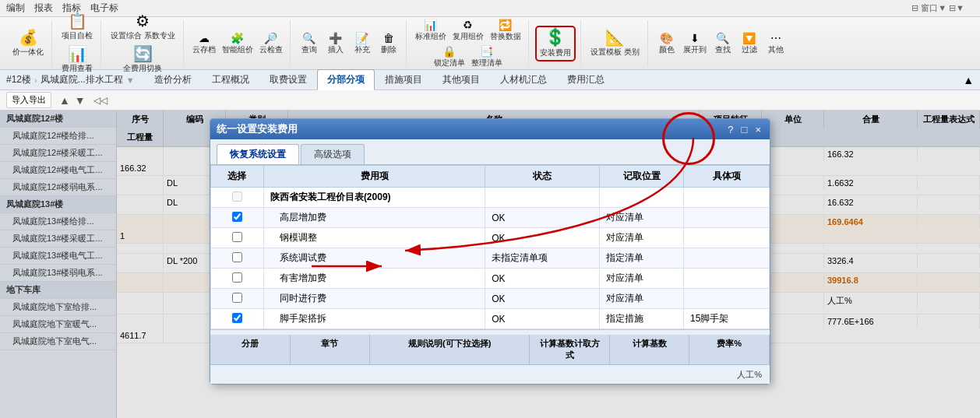 The width and height of the screenshot is (980, 418). What do you see at coordinates (258, 154) in the screenshot?
I see `modal-tab-restore: 恢复系统设置` at bounding box center [258, 154].